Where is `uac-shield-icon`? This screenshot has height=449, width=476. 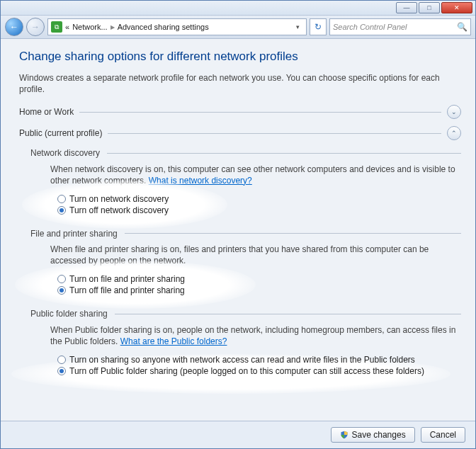
uac-shield-icon is located at coordinates (344, 435).